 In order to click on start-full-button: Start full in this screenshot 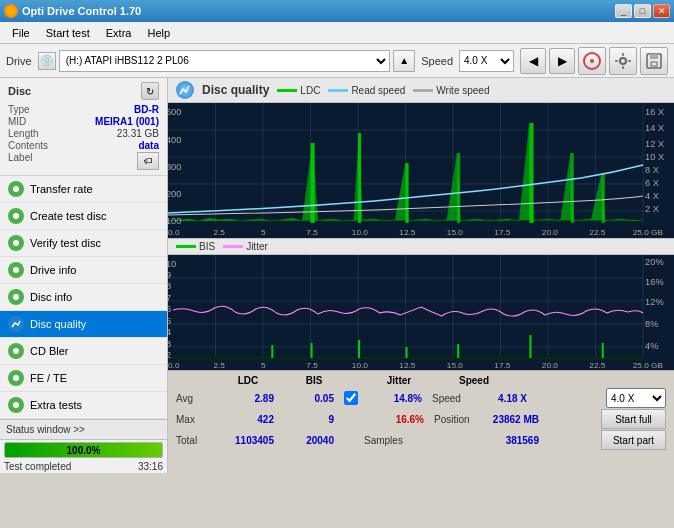, I will do `click(634, 419)`.